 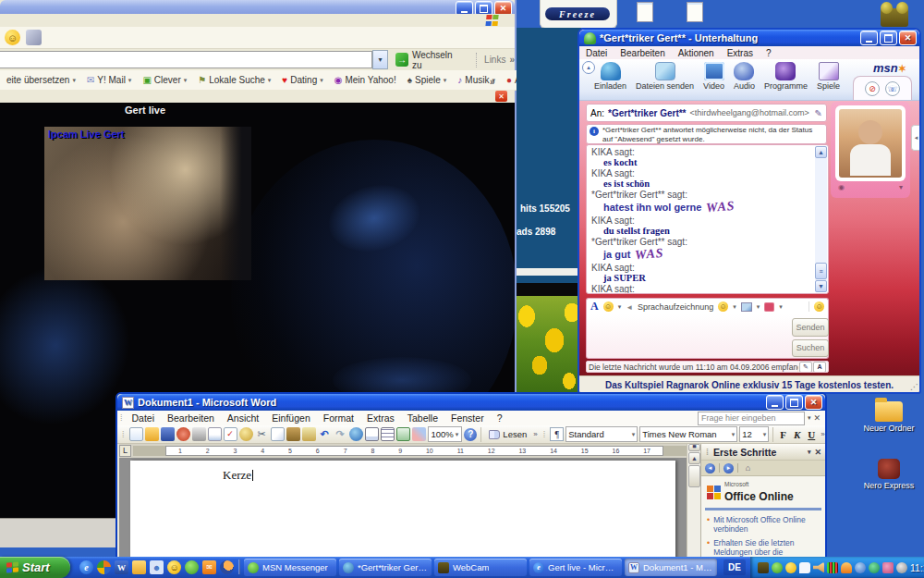 I want to click on pink-tray-icon, so click(x=888, y=568).